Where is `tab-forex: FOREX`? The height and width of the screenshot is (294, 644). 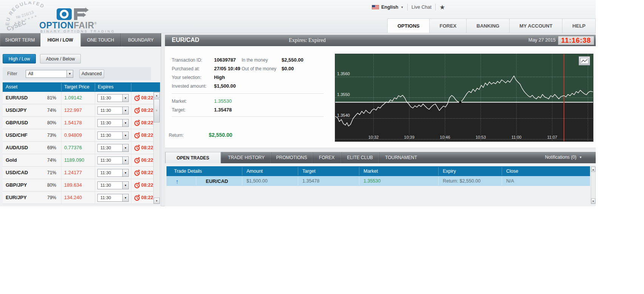 tab-forex: FOREX is located at coordinates (327, 158).